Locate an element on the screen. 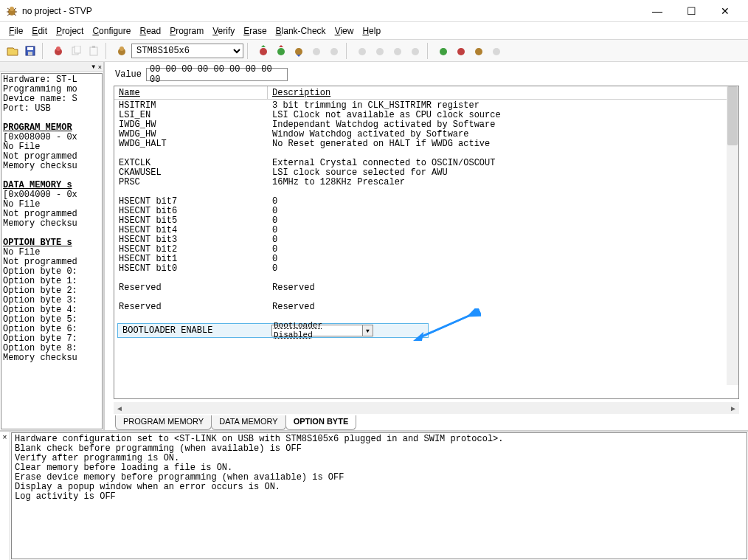  chevron-down-icon: ▼ is located at coordinates (367, 331).